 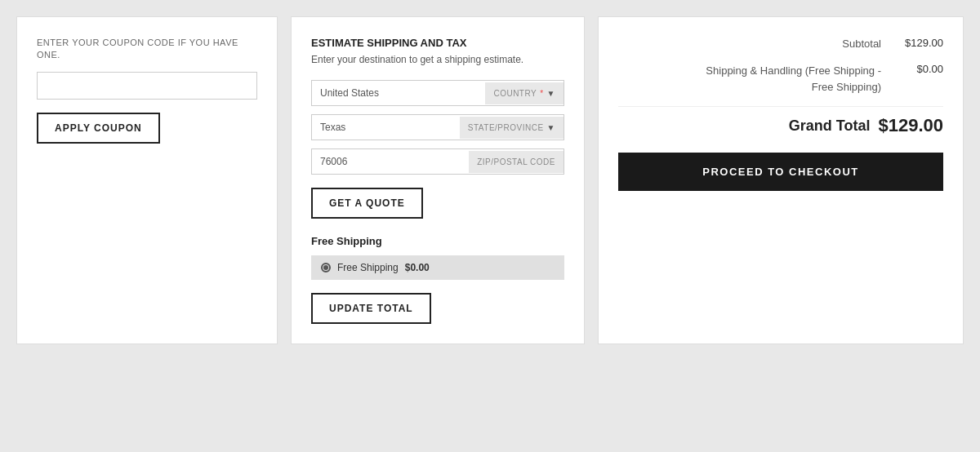 What do you see at coordinates (438, 268) in the screenshot?
I see `shipping-option-row: Free Shipping $0.00` at bounding box center [438, 268].